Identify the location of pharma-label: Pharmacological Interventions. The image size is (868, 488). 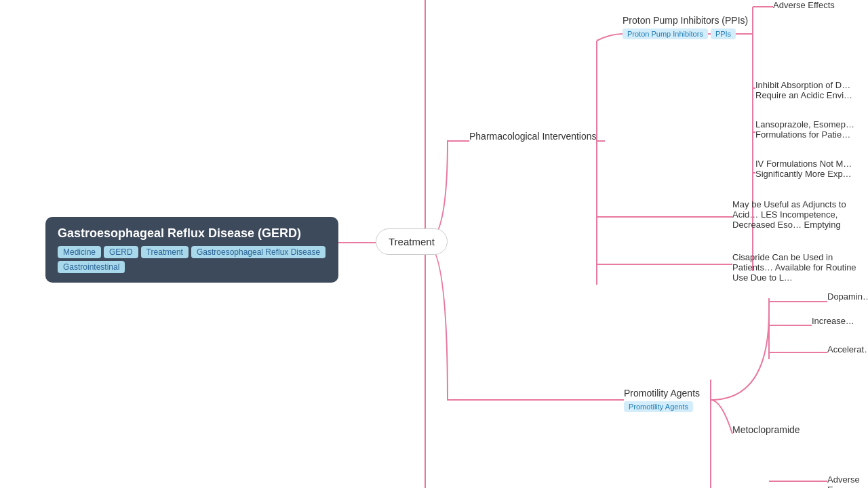
(533, 136).